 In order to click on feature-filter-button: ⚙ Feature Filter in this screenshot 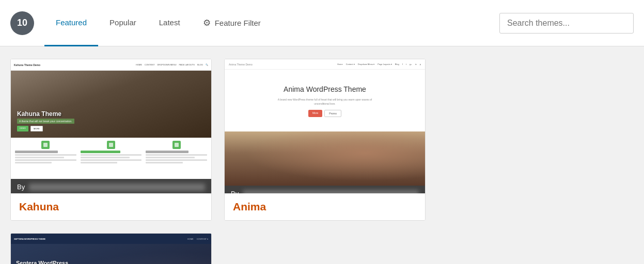, I will do `click(232, 23)`.